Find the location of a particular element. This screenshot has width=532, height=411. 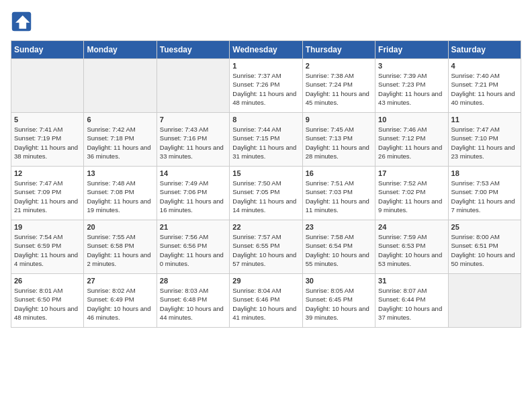

cell-details: Sunrise: 7:40 AMSunset: 7:21 PMDaylight:… is located at coordinates (485, 89).